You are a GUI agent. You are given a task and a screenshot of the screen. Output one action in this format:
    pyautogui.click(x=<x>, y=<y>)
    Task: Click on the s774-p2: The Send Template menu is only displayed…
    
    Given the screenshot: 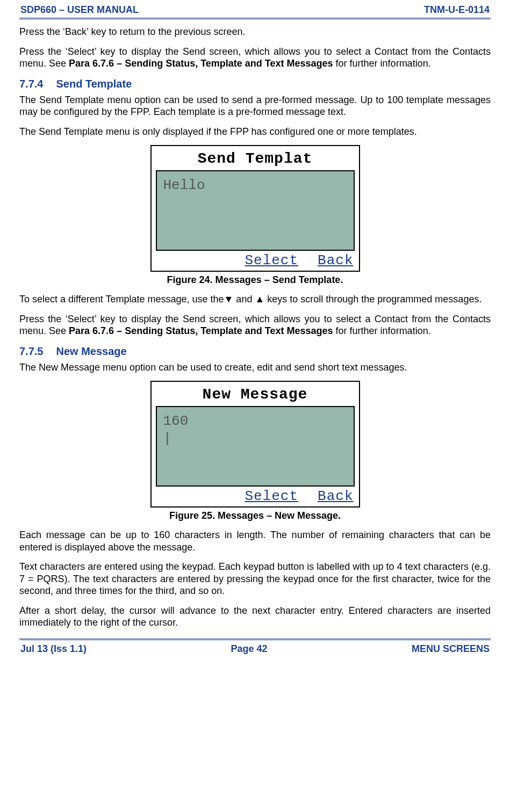 What is the action you would take?
    pyautogui.click(x=255, y=132)
    